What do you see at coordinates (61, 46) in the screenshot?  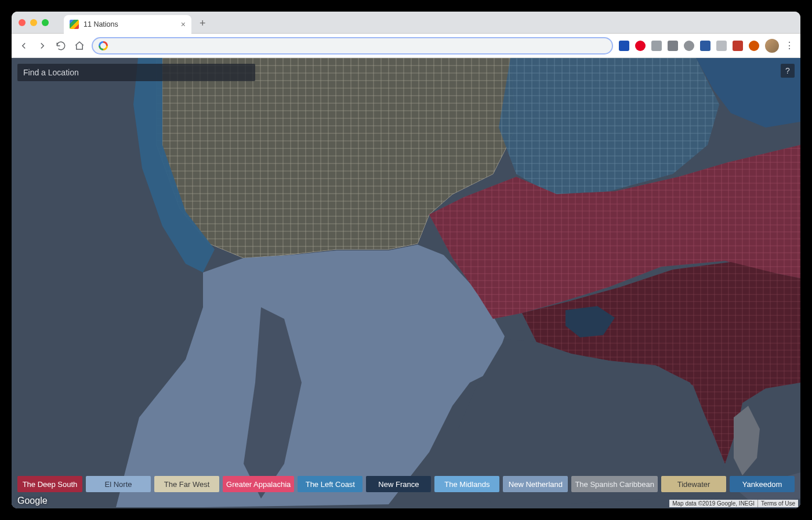 I see `reload-button` at bounding box center [61, 46].